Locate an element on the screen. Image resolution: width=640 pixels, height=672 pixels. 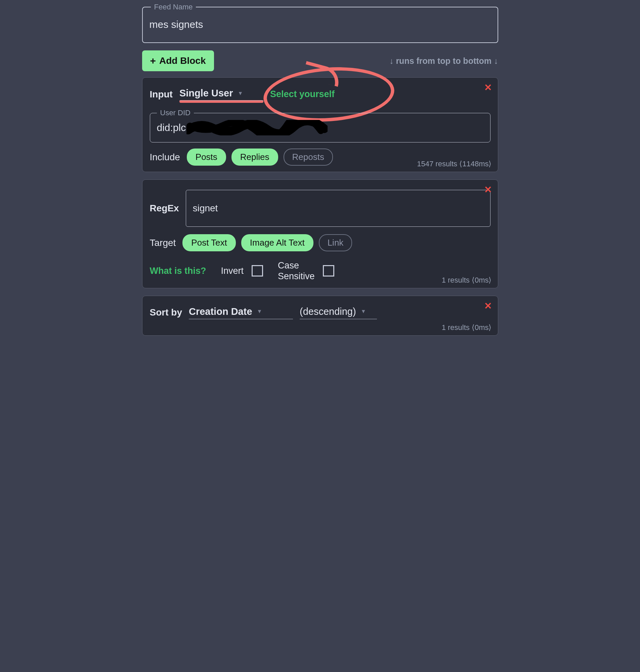
sort-label: Sort by is located at coordinates (166, 312).